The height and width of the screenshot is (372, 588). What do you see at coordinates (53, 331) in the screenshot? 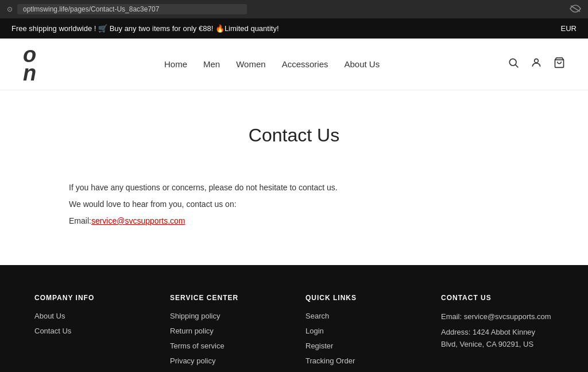
I see `footer-contact-us: Contact Us` at bounding box center [53, 331].